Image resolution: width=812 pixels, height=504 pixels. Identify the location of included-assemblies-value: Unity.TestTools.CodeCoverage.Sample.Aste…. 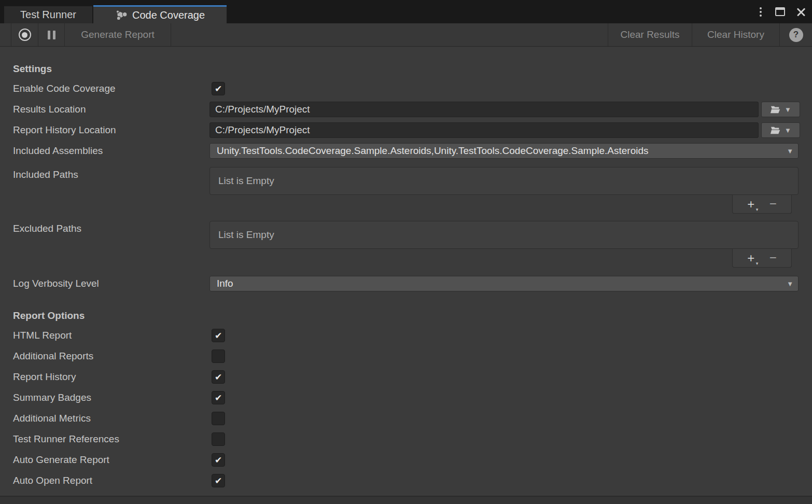
(500, 151).